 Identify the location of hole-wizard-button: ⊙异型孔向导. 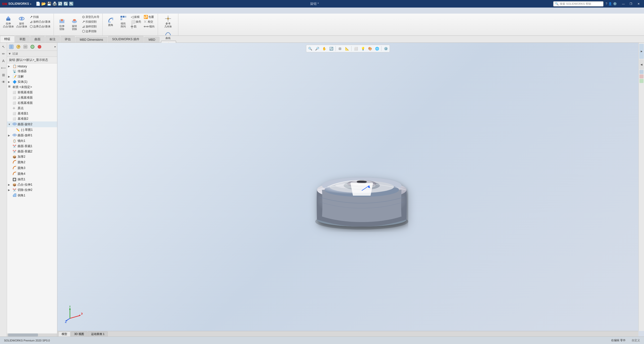
(91, 17).